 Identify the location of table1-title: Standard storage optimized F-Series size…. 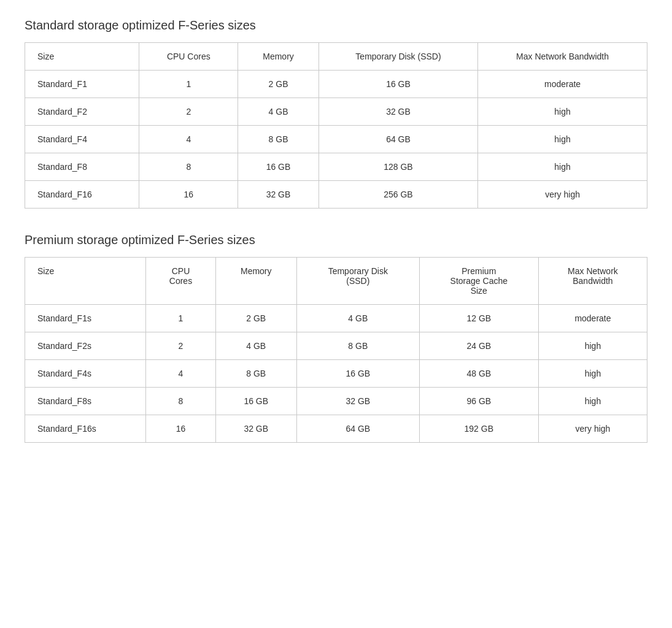
(336, 26).